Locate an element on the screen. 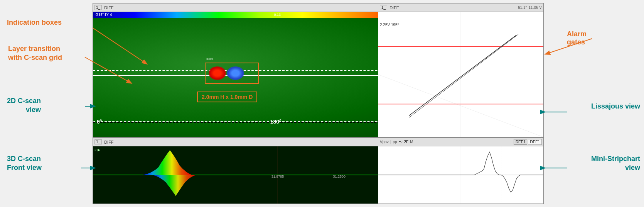 This screenshot has height=207, width=644. measurement-label: 2.0mm H x 1.0mm D is located at coordinates (227, 97).